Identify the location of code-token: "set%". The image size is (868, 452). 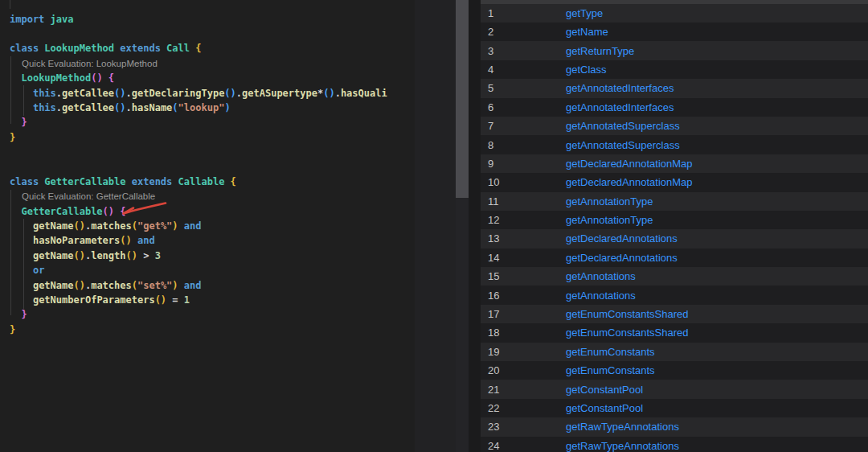
(154, 286).